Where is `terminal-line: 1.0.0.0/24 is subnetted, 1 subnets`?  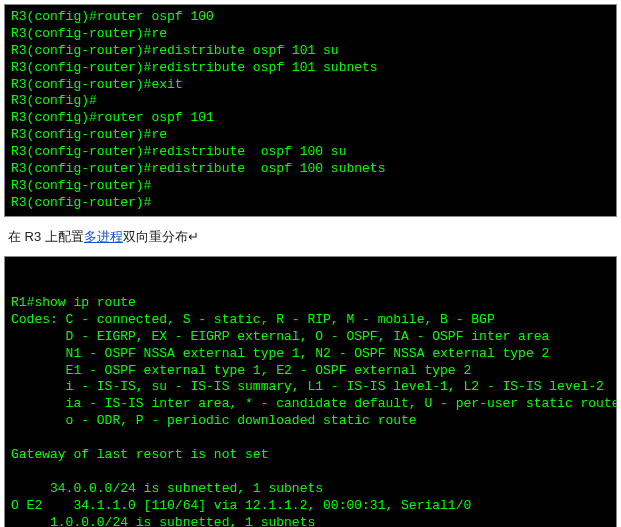 terminal-line: 1.0.0.0/24 is subnetted, 1 subnets is located at coordinates (310, 521).